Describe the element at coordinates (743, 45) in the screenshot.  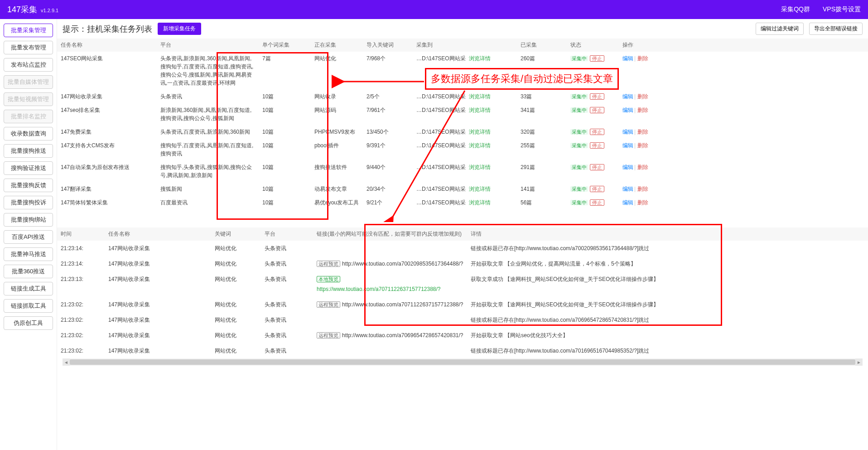
I see `col-ops: 操作` at that location.